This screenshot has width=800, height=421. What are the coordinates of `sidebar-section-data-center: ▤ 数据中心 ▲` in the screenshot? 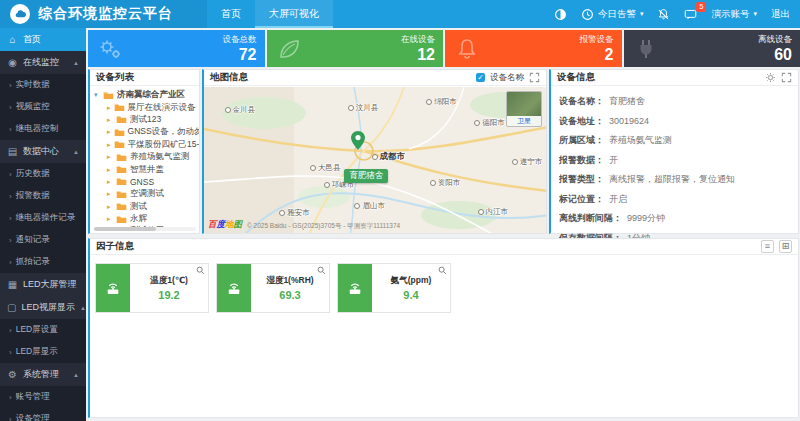 It's located at (43, 152).